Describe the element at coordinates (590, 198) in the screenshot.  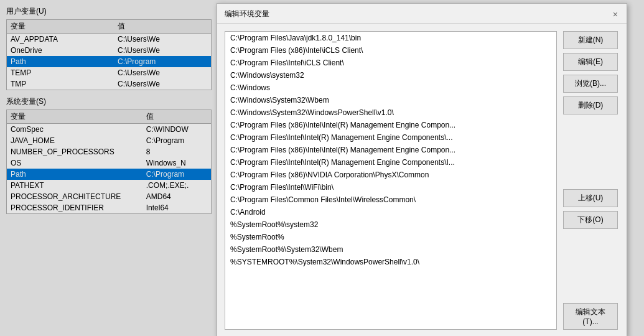
I see `move-up-button: 上移(U)` at that location.